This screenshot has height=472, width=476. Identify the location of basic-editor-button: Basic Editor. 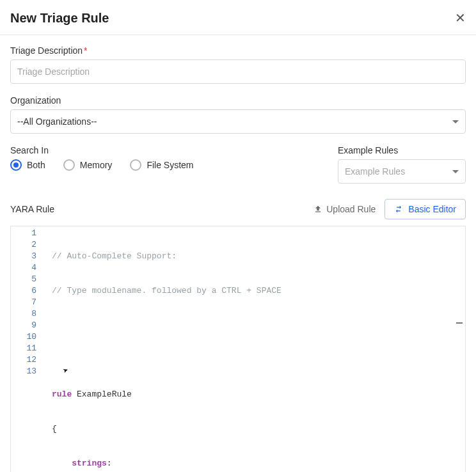
(425, 209).